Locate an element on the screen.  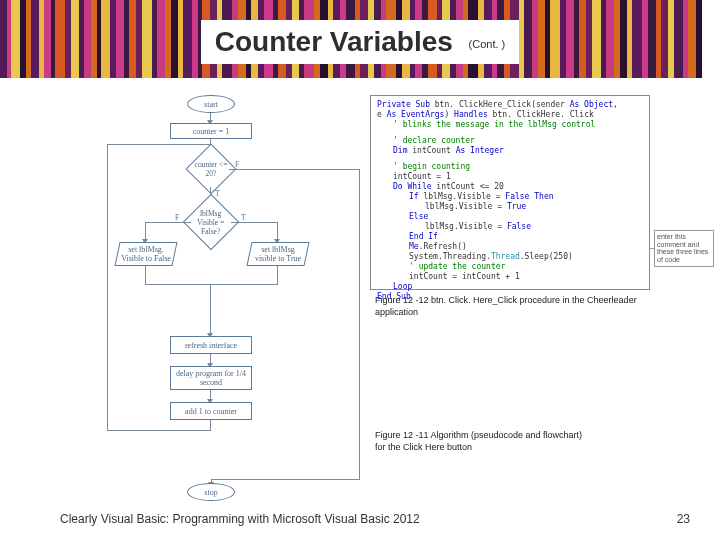
flowchart-set-true: set lblMsg visible to True is located at coordinates (278, 254).